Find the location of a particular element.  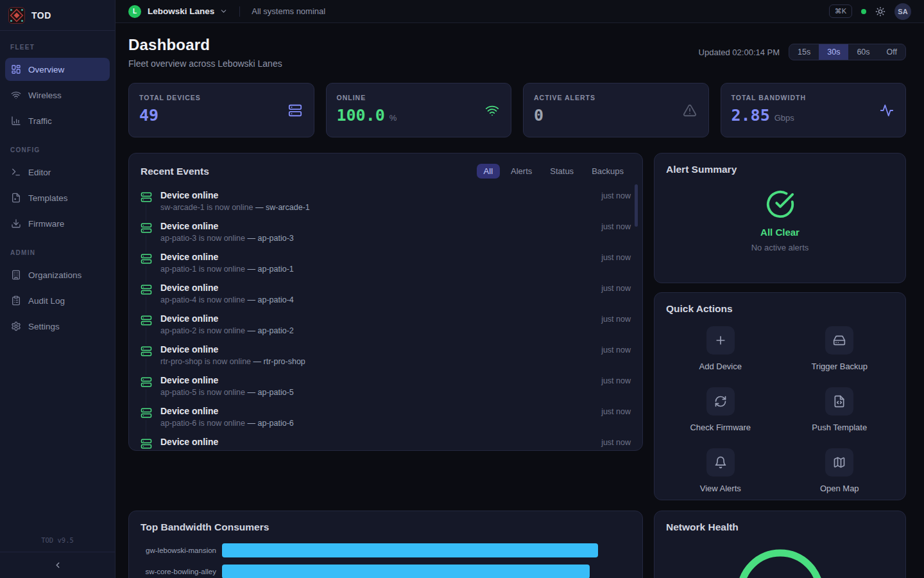

event-device-name: — ap-patio-4 is located at coordinates (271, 300).